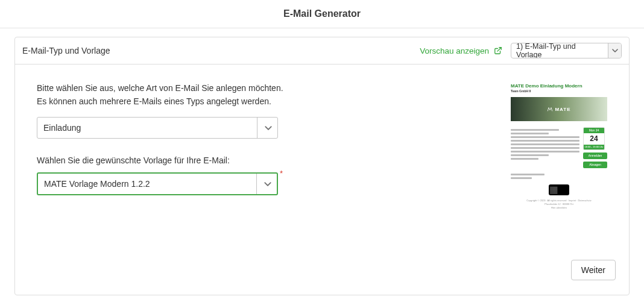 This screenshot has width=644, height=305. Describe the element at coordinates (559, 86) in the screenshot. I see `thumb-title: MATE Demo Einladung Modern` at that location.